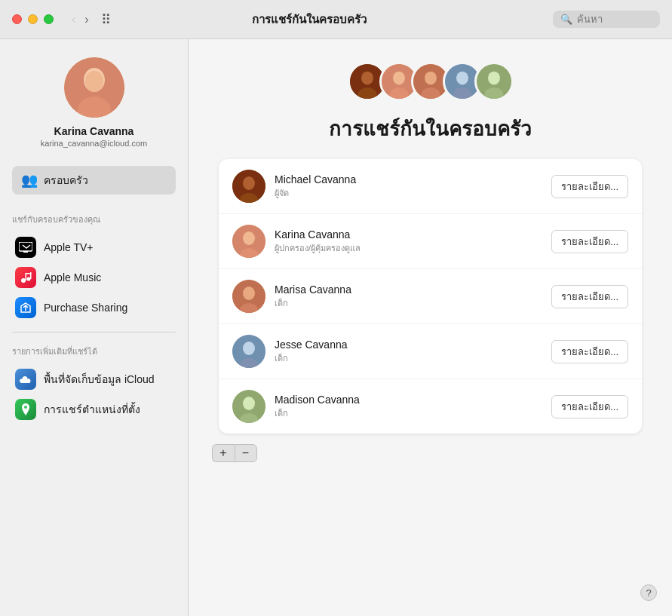 This screenshot has width=672, height=616. Describe the element at coordinates (66, 180) in the screenshot. I see `family-button-label: ครอบครัว` at that location.